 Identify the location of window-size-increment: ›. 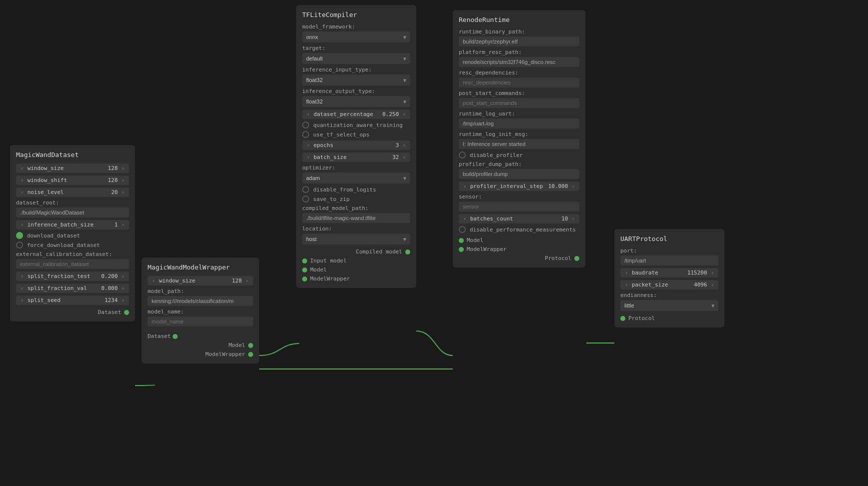
(123, 168).